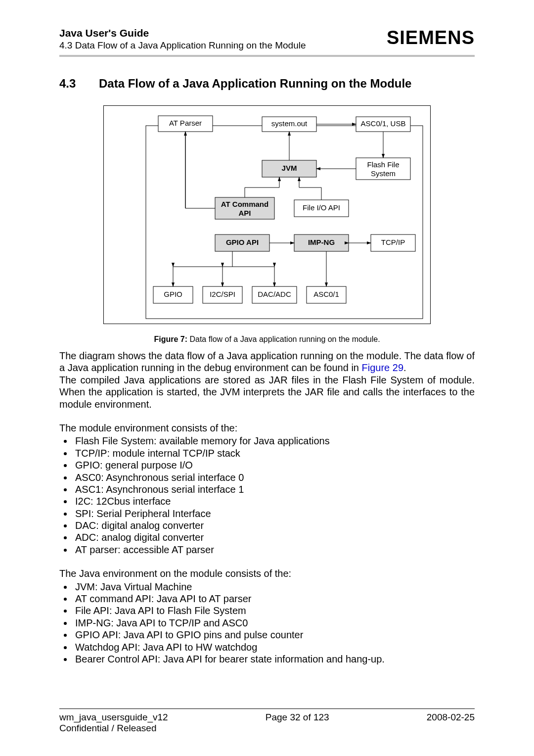 This screenshot has width=534, height=756. What do you see at coordinates (274, 514) in the screenshot?
I see `list-item: SPI: Serial Peripheral Interface` at bounding box center [274, 514].